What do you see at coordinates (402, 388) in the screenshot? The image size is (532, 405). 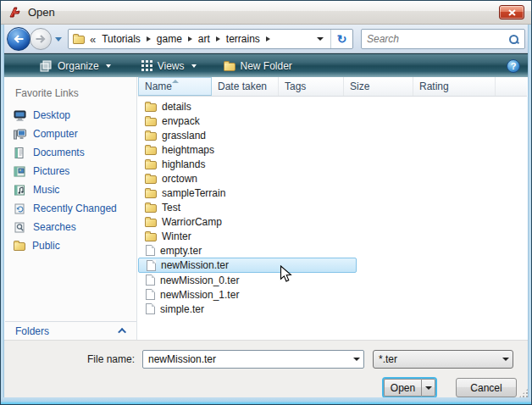 I see `open-button: Open` at bounding box center [402, 388].